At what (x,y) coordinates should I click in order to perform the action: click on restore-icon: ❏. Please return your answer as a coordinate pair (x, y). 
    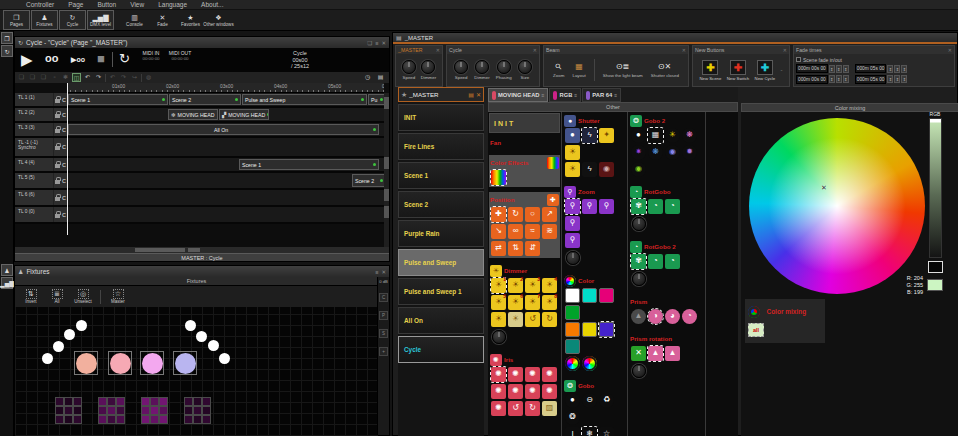
    Looking at the image, I should click on (370, 43).